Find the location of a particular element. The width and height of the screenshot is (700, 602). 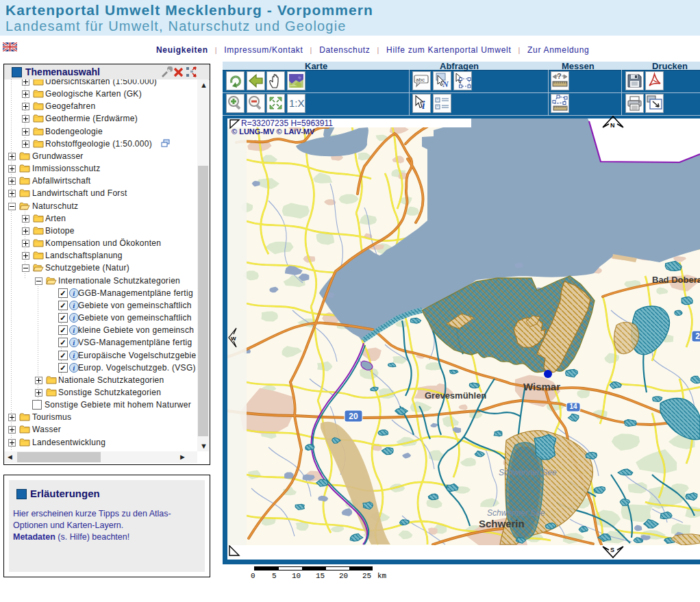

svg-text: 1:X is located at coordinates (297, 103).